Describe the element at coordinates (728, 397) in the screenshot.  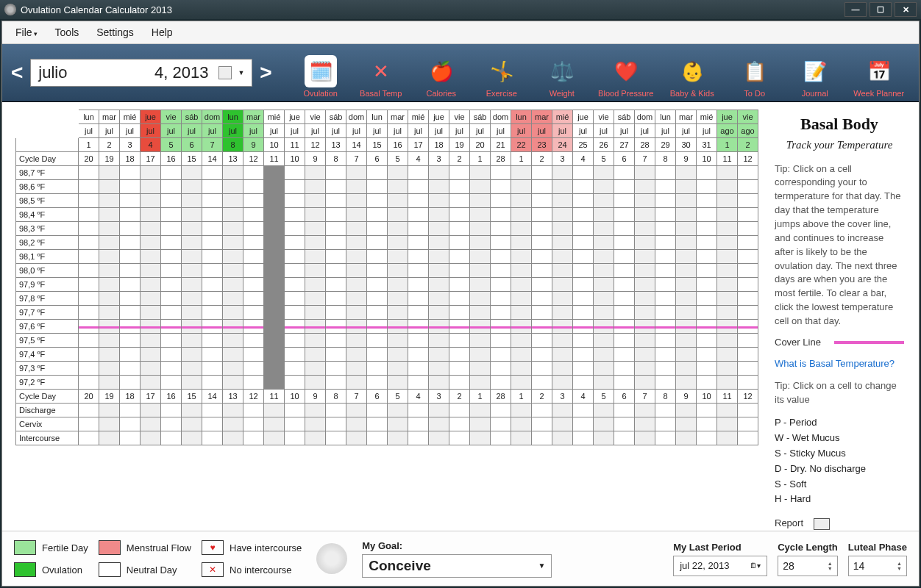
I see `cycle-day-cell: 11` at that location.